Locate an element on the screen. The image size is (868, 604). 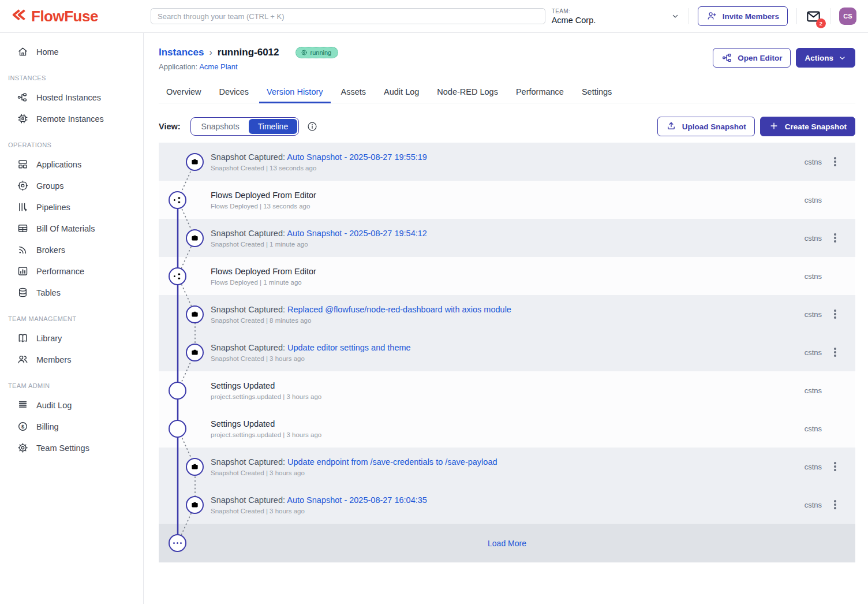
sidebar-item-label: Team Settings is located at coordinates (63, 448).